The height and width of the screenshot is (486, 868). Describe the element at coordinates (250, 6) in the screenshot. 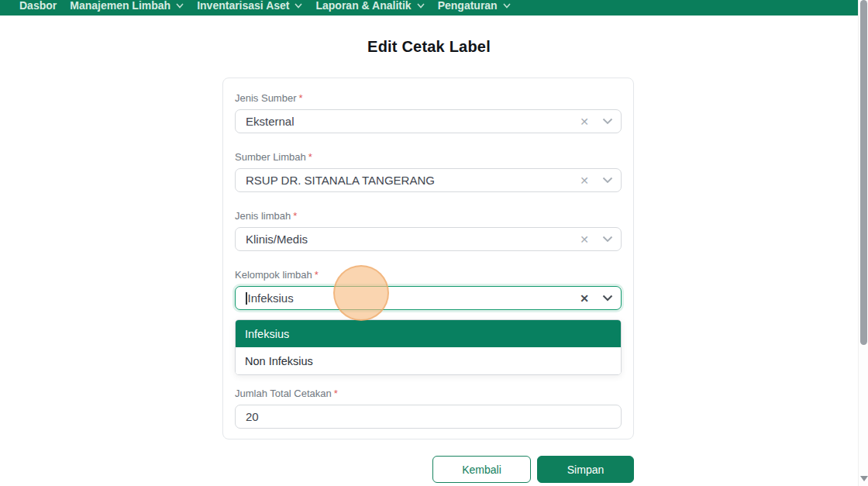

I see `nav-item-inventarisasi-aset: Inventarisasi Aset` at that location.